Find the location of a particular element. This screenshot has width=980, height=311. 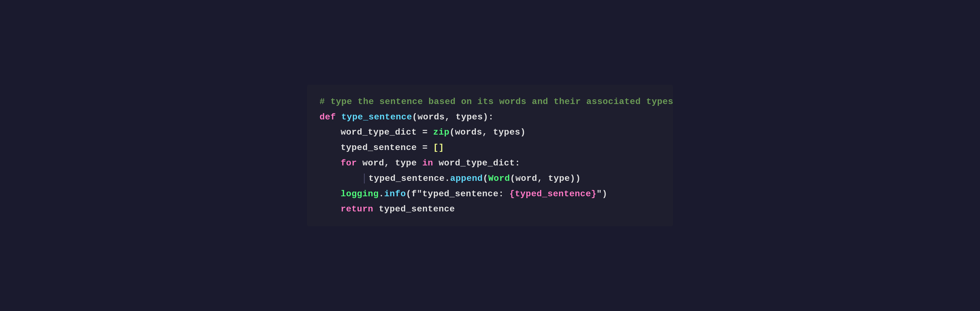

code-token: in is located at coordinates (431, 163).